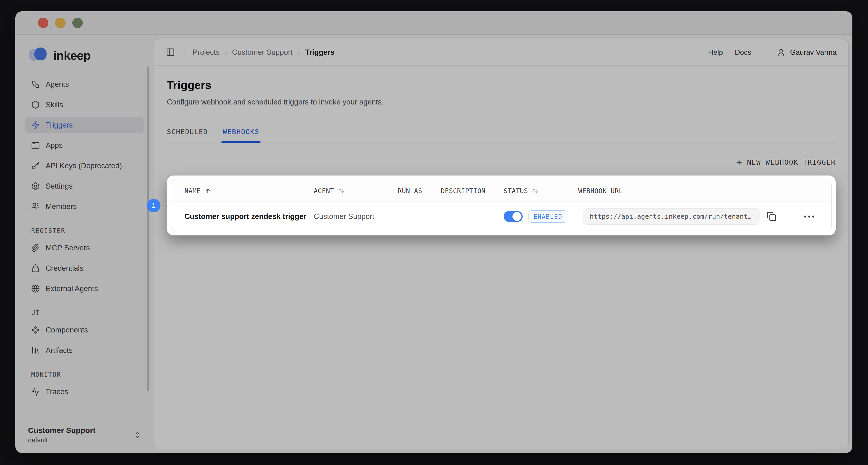 This screenshot has width=868, height=465. Describe the element at coordinates (54, 146) in the screenshot. I see `sidebar-item-label: Apps` at that location.